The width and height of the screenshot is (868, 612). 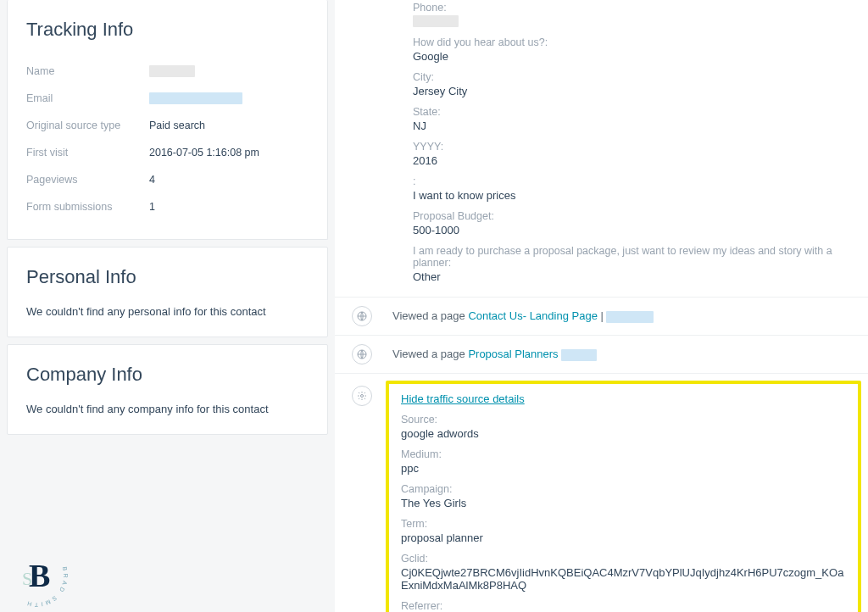 I want to click on name-label: Name, so click(x=88, y=71).